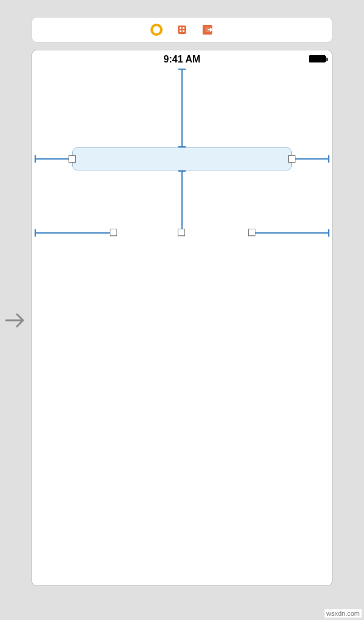  What do you see at coordinates (16, 320) in the screenshot?
I see `storyboard-entry-arrow-icon` at bounding box center [16, 320].